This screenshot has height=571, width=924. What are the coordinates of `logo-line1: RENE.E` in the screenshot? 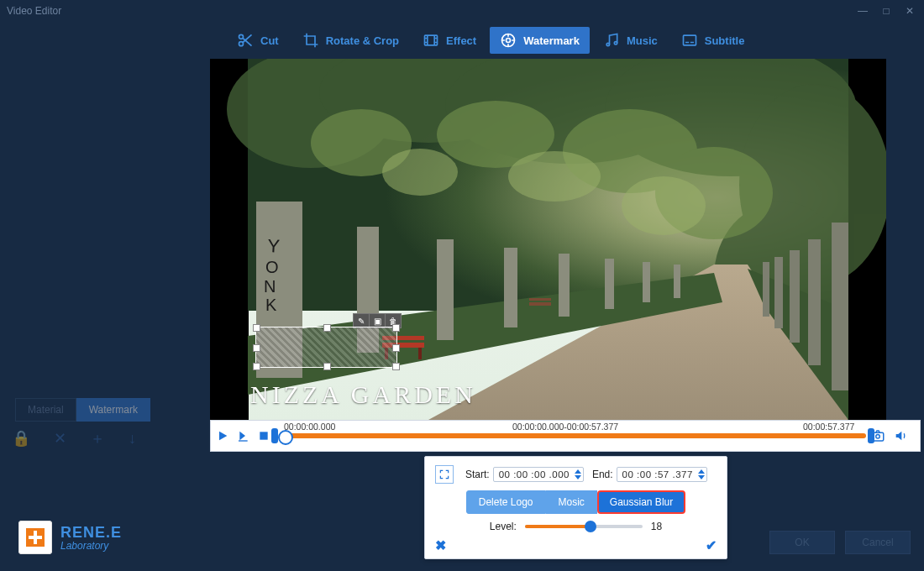 It's located at (91, 532).